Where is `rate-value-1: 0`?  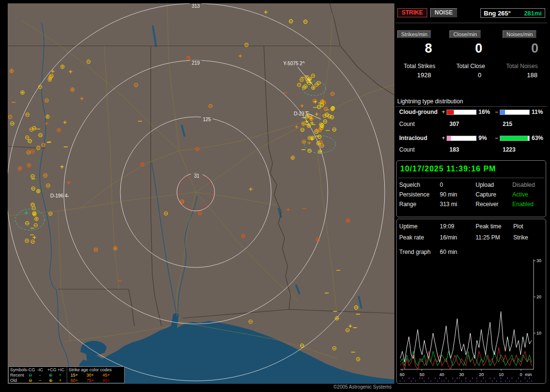
rate-value-1: 0 is located at coordinates (467, 48).